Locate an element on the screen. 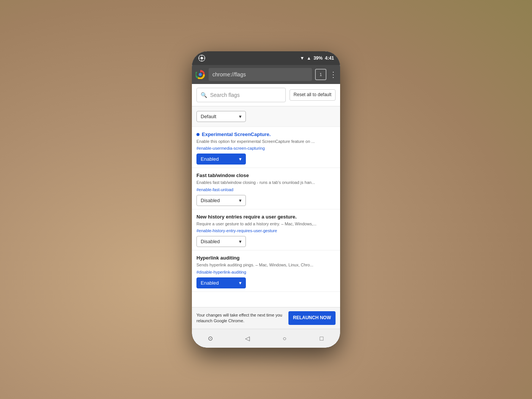 This screenshot has width=532, height=399. nav-back-button: ◁ is located at coordinates (247, 339).